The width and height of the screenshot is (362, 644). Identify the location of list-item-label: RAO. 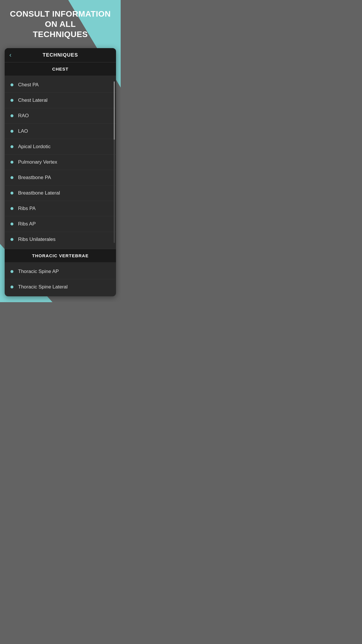
(23, 116).